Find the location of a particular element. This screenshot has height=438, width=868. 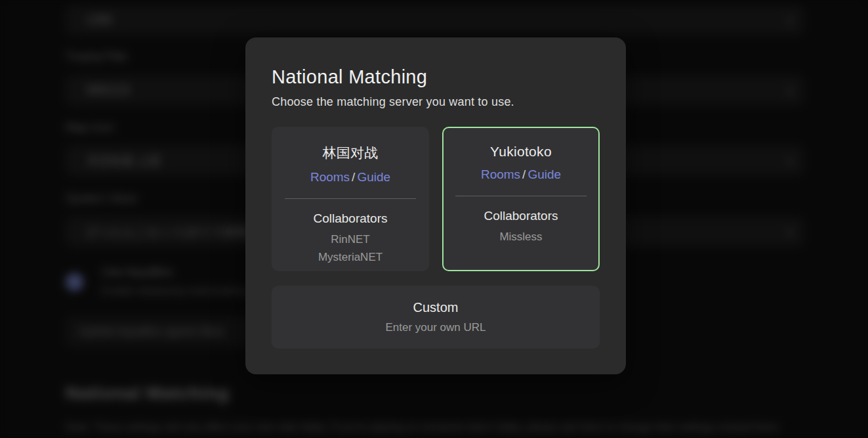

server-card-linguo: 林国对战 Rooms/Guide Collaborators RinNET My… is located at coordinates (350, 199).